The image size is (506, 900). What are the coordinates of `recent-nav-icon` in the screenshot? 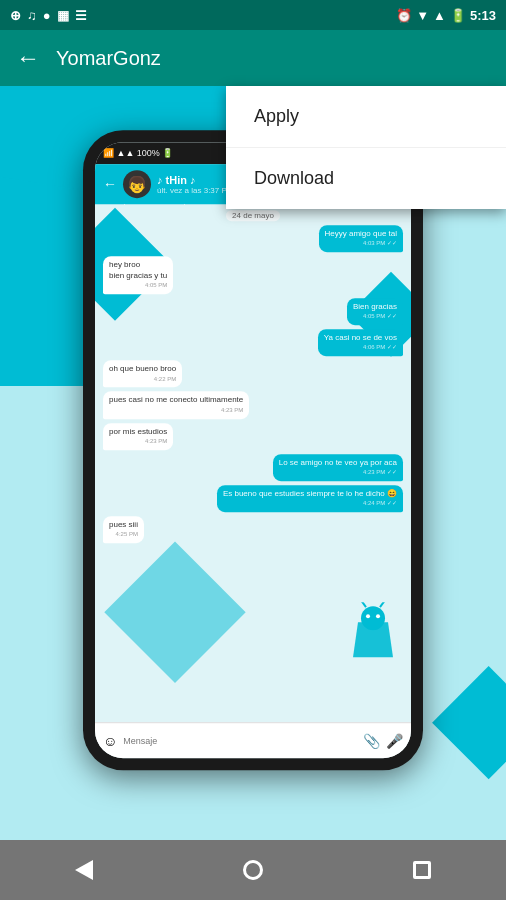 It's located at (422, 870).